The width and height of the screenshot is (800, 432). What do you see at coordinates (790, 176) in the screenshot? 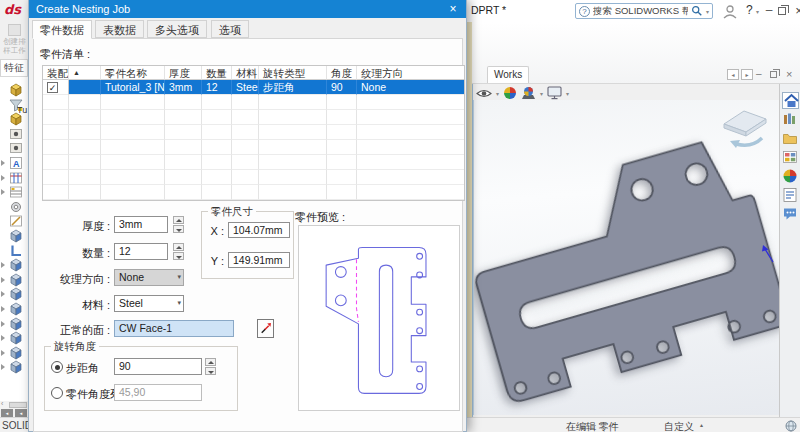
I see `ball-taskpane-icon` at bounding box center [790, 176].